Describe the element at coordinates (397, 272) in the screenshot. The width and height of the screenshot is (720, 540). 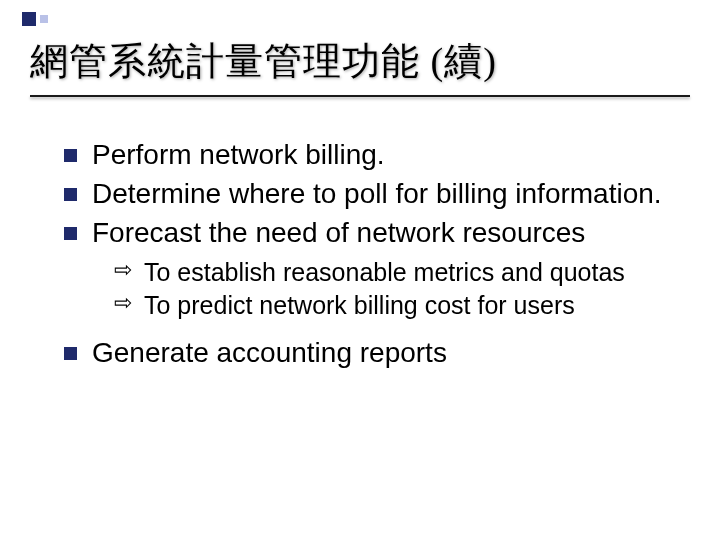
I see `sub-bullet-item: To establish reasonable metrics and quot…` at that location.